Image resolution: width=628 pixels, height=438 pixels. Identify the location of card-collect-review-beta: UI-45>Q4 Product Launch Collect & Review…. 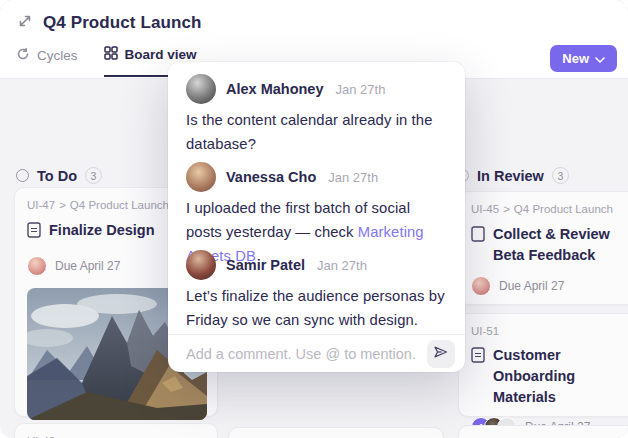
(543, 248).